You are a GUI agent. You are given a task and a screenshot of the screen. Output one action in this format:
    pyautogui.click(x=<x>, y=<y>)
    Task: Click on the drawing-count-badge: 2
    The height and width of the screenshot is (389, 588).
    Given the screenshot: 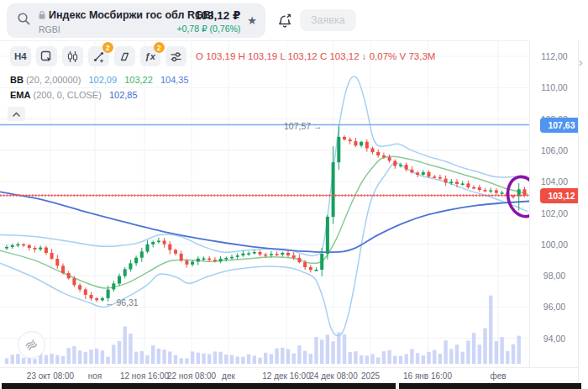 What is the action you would take?
    pyautogui.click(x=108, y=47)
    